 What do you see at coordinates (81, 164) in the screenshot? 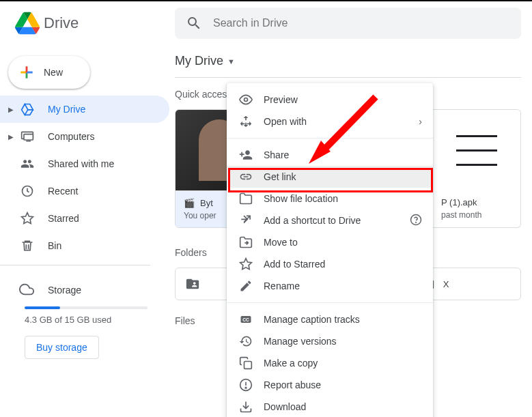
I see `sidebar-item-label: Shared with me` at bounding box center [81, 164].